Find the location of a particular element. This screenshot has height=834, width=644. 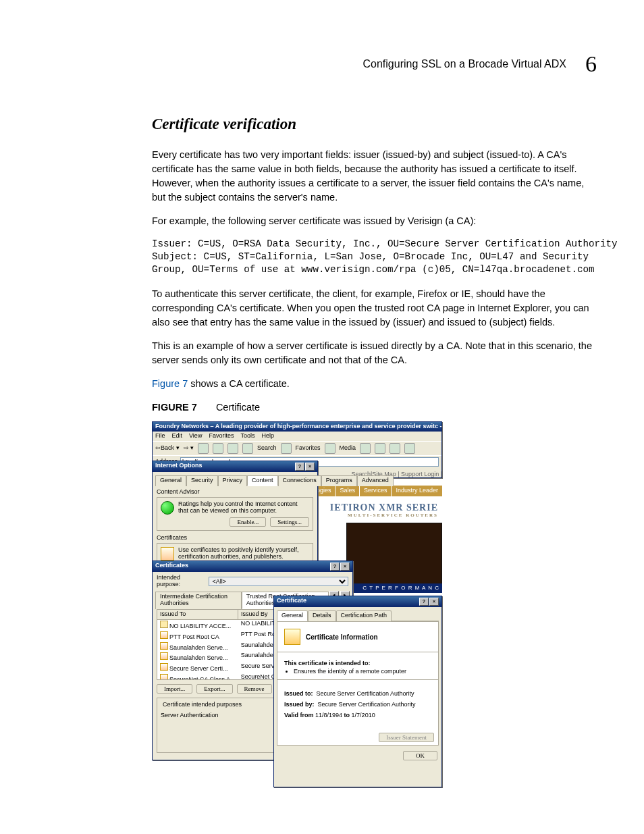

certificate-titlebar: Certificate ?× is located at coordinates (358, 602).